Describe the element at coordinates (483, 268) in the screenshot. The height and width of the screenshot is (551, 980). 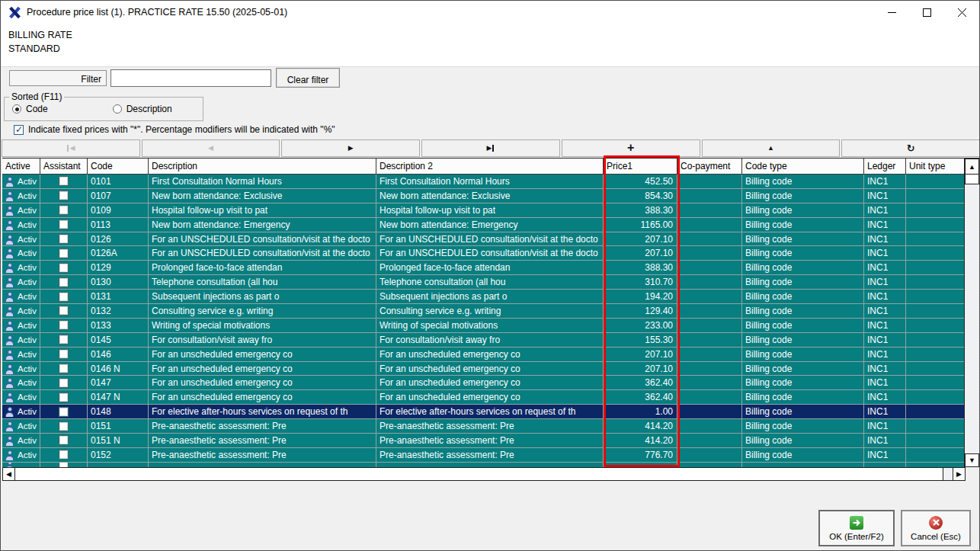
I see `table-row: Activ 0129 Prolonged face-to-face attend…` at that location.